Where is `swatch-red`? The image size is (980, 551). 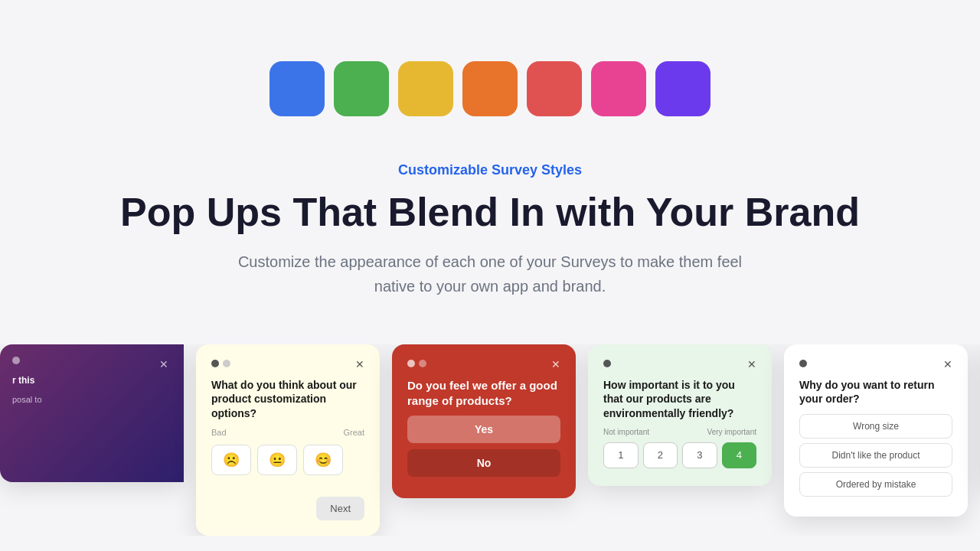 swatch-red is located at coordinates (554, 89).